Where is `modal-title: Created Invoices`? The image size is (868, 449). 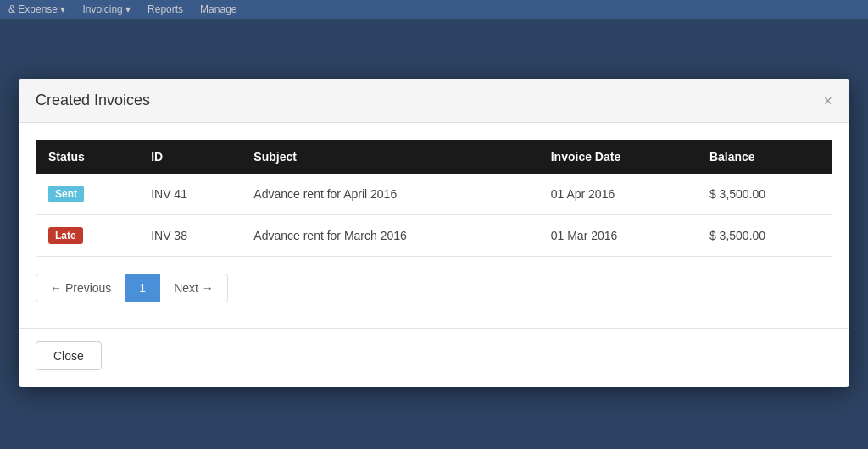 modal-title: Created Invoices is located at coordinates (93, 100).